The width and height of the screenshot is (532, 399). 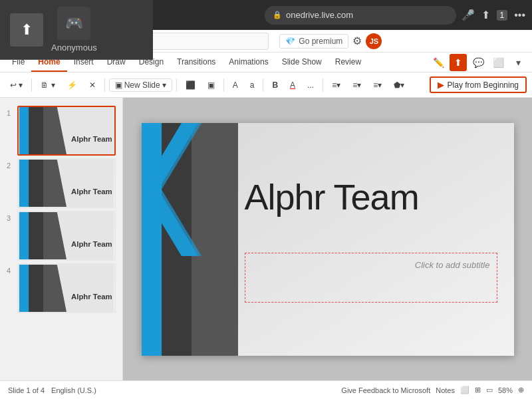 I want to click on font-color-btn: A, so click(x=293, y=85).